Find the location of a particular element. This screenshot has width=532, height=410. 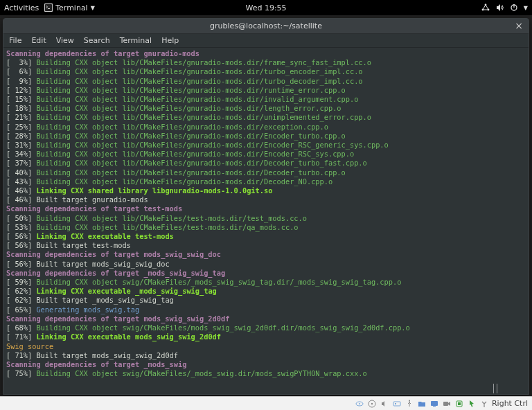

terminal-icon is located at coordinates (48, 8).